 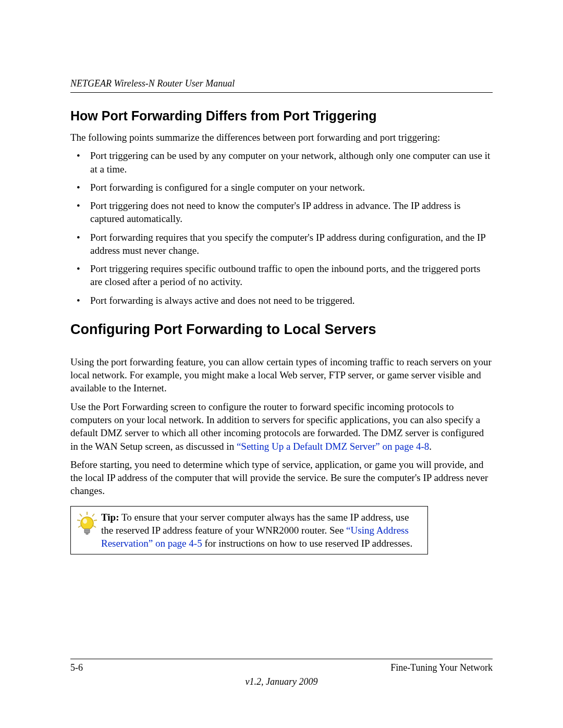 What do you see at coordinates (442, 668) in the screenshot?
I see `chapter-title-footer: Fine-Tuning Your Network` at bounding box center [442, 668].